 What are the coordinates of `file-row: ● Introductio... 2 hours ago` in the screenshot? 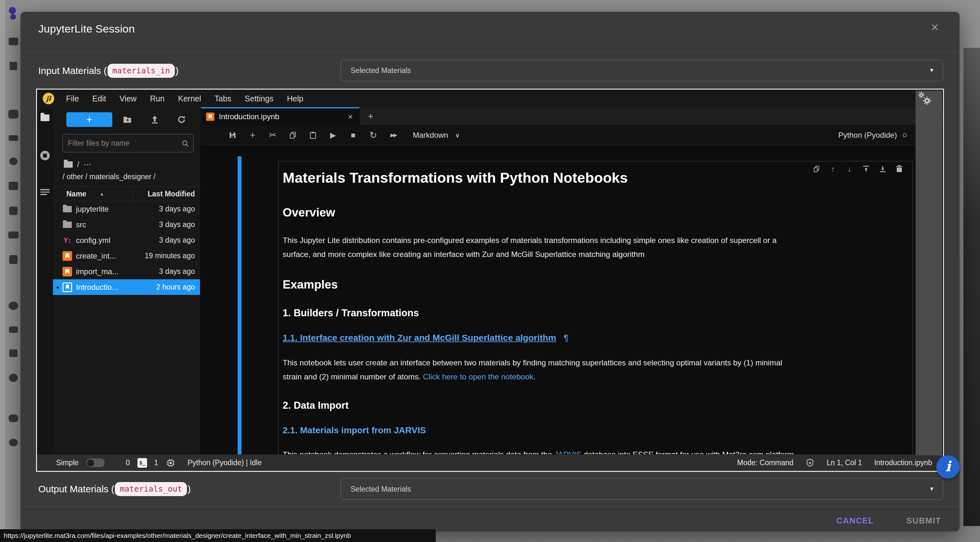 It's located at (126, 287).